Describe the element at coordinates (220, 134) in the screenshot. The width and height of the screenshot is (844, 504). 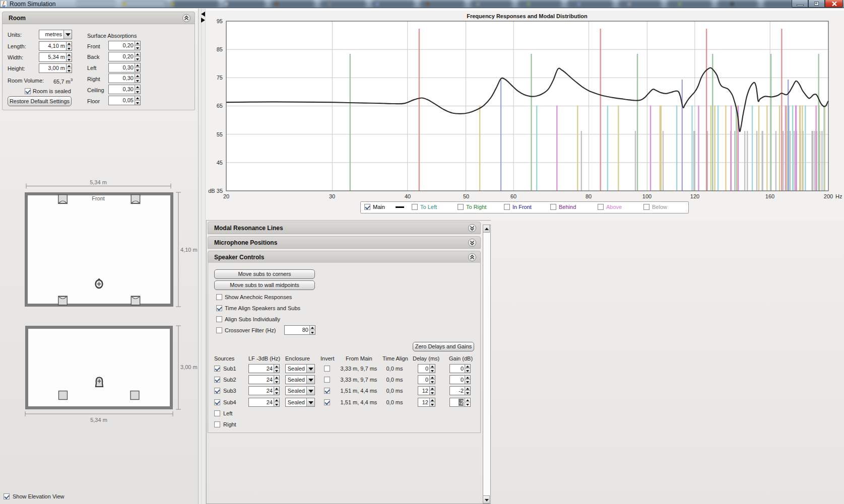
I see `svg-text: 55` at that location.